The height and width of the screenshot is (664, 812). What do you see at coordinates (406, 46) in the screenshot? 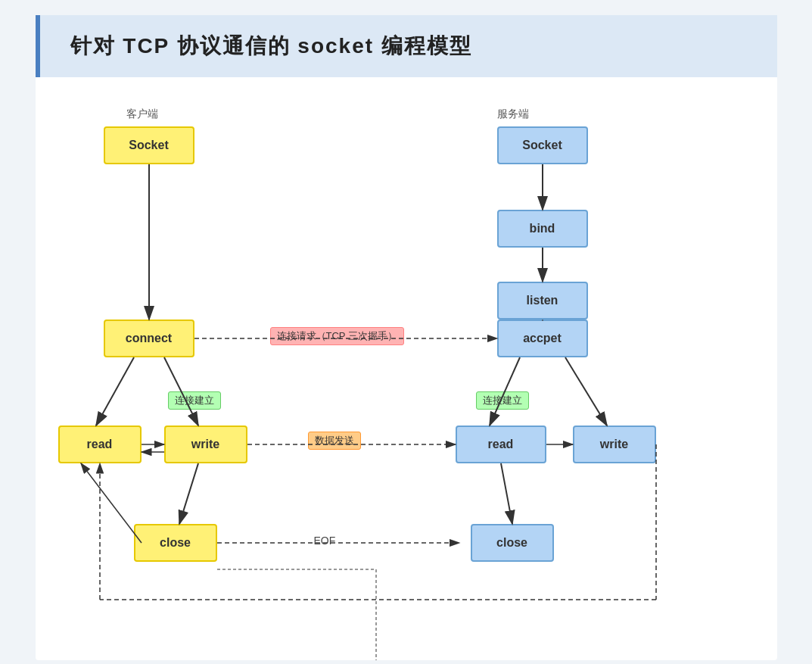
I see `title-bar: 针对 TCP 协议通信的 socket 编程模型` at bounding box center [406, 46].